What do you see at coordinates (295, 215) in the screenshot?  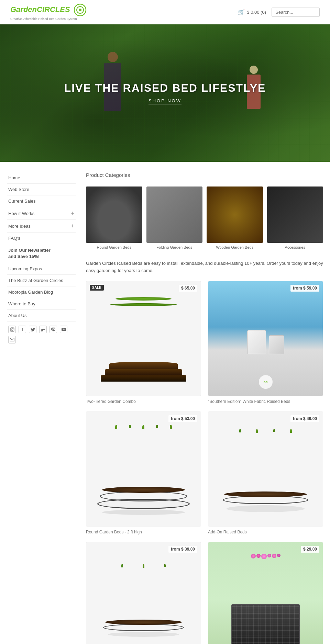 I see `acc-image` at bounding box center [295, 215].